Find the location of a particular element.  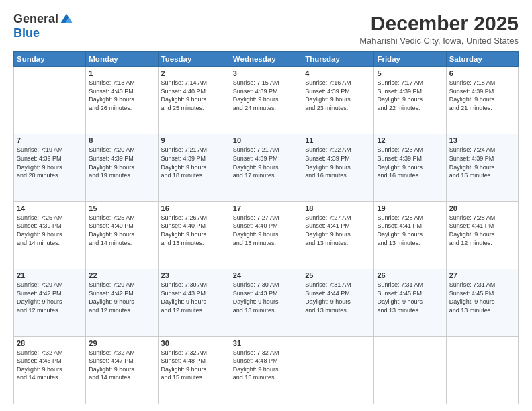

calendar-cell: 23Sunrise: 7:30 AMSunset: 4:43 PMDayligh… is located at coordinates (193, 303).